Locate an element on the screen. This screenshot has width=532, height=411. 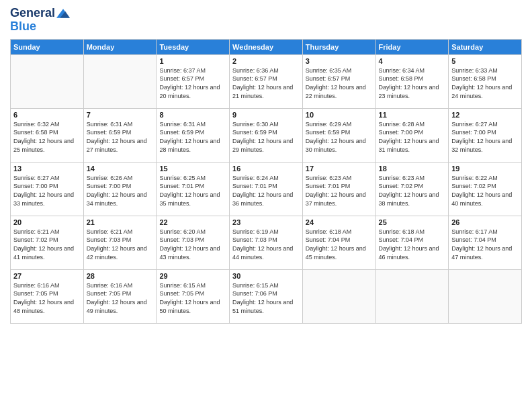
day-number-29: 29 is located at coordinates (193, 276).